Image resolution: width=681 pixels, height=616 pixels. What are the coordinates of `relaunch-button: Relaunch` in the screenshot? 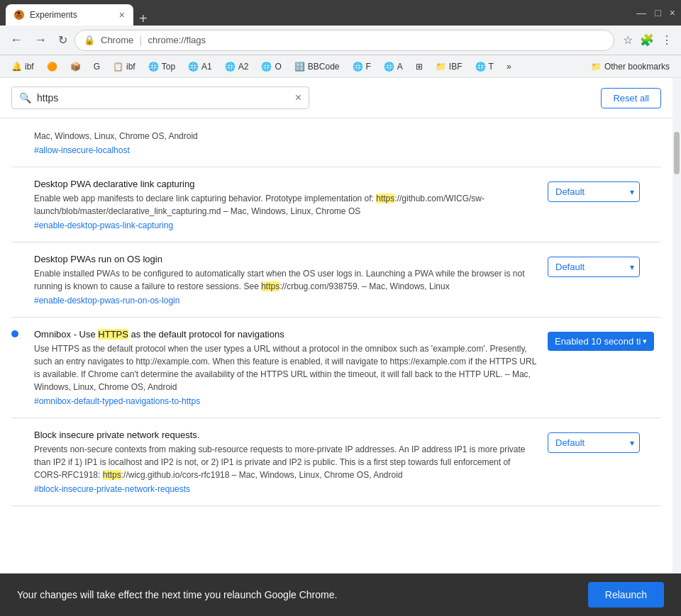 It's located at (626, 595).